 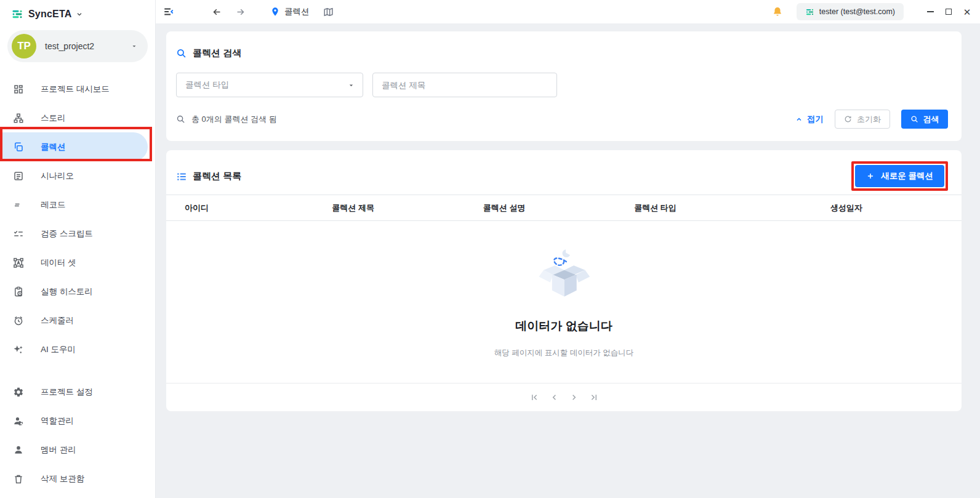 I want to click on user-email-label: tester (test@test.com), so click(x=857, y=12).